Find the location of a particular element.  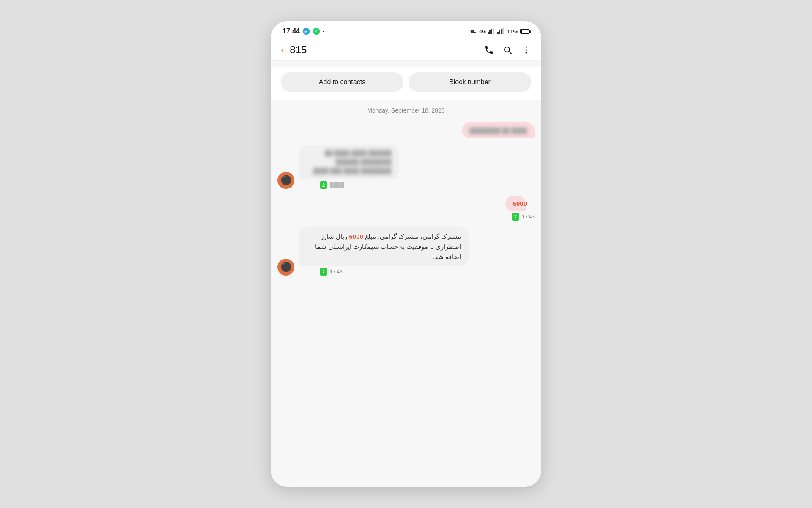

msg-badge-4: 2 is located at coordinates (324, 272).